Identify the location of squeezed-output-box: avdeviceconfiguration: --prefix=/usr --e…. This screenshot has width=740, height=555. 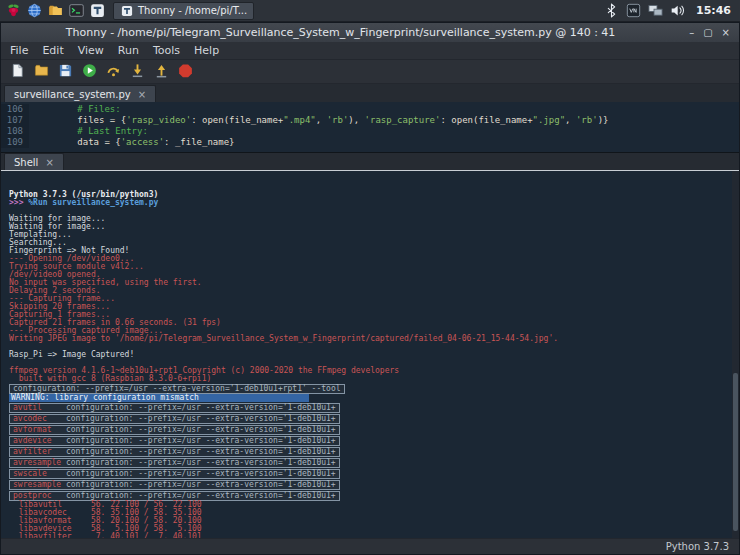
(374, 440).